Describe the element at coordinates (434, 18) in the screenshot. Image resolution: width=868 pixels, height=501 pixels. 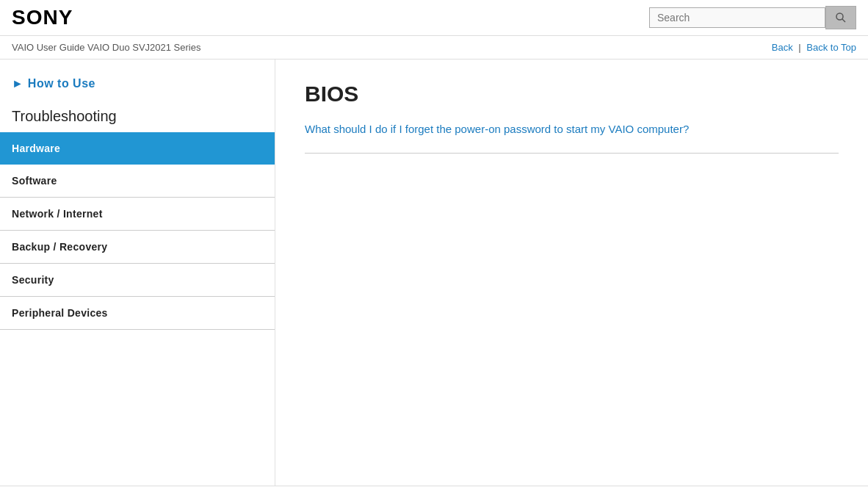
I see `header: SONY` at that location.